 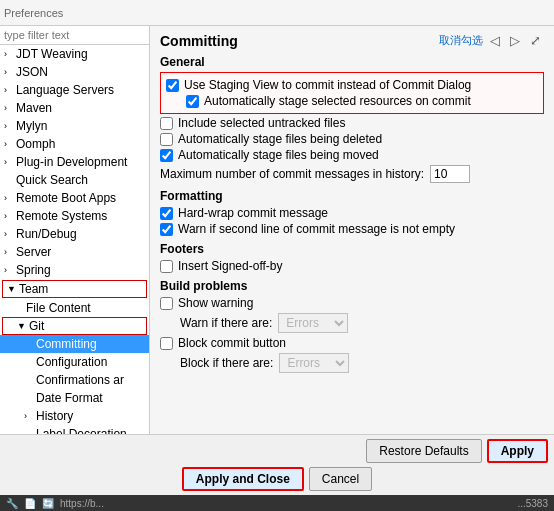 I want to click on formatting-label: Formatting, so click(x=352, y=196).